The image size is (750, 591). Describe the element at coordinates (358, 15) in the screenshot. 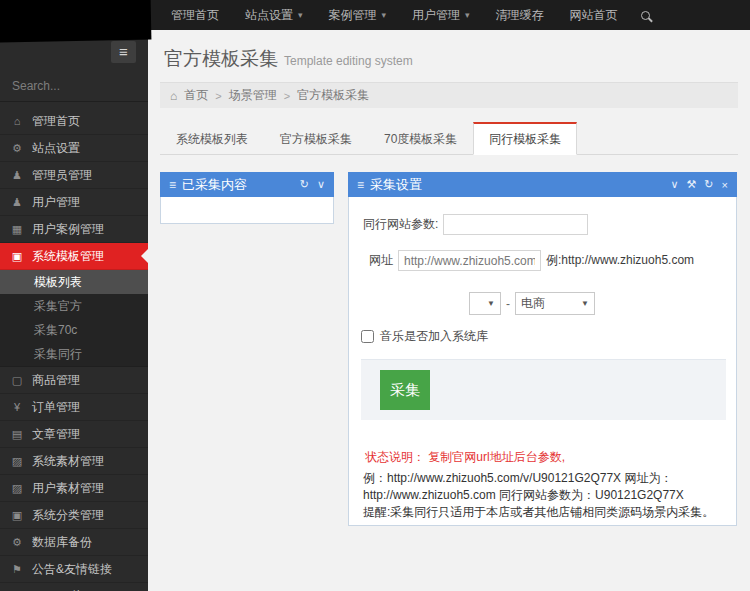

I see `topbar-item-case-management: 案例管理▾` at that location.